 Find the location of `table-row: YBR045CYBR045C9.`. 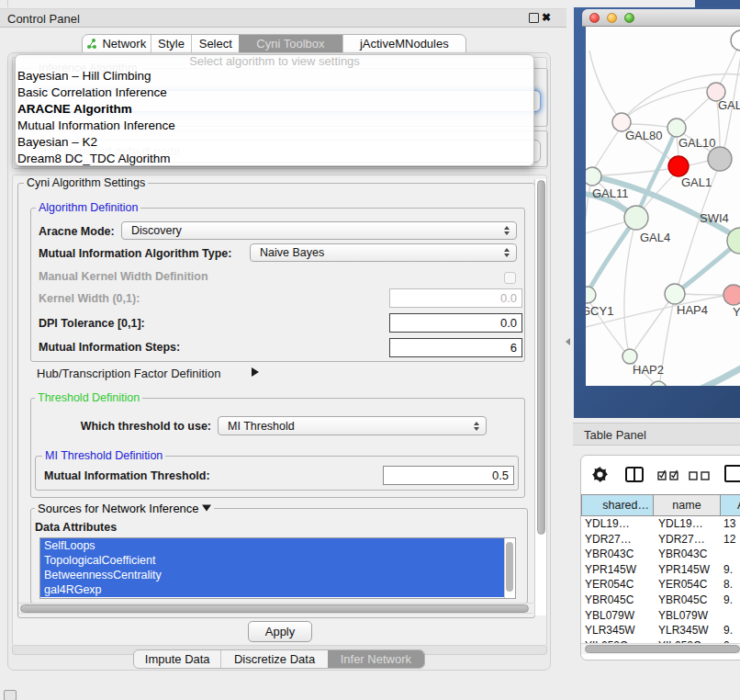

table-row: YBR045CYBR045C9. is located at coordinates (661, 601).